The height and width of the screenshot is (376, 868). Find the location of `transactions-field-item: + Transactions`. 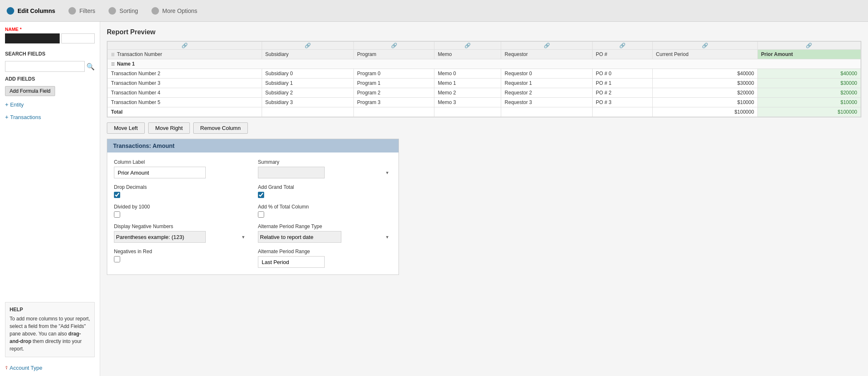

transactions-field-item: + Transactions is located at coordinates (50, 117).